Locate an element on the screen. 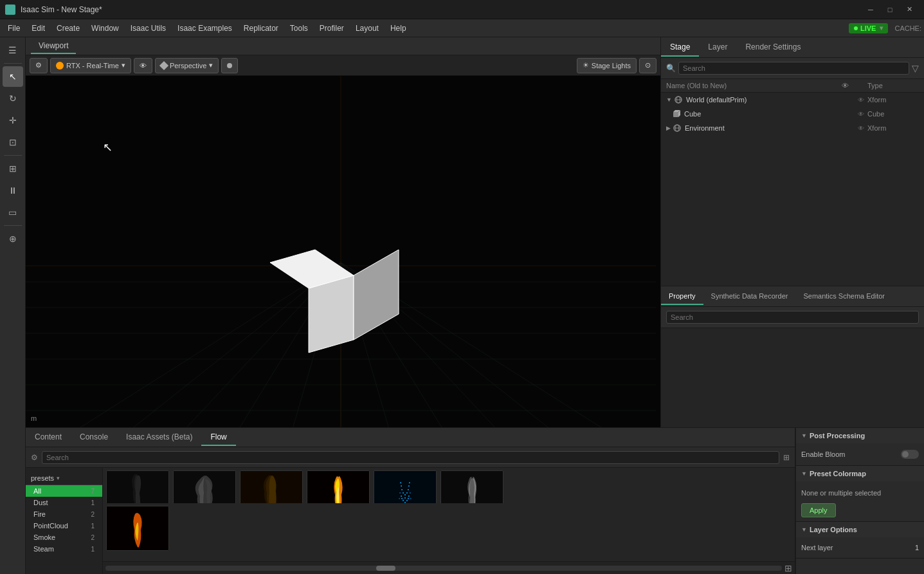  perspective-btn: Perspective ▾ is located at coordinates (186, 66).